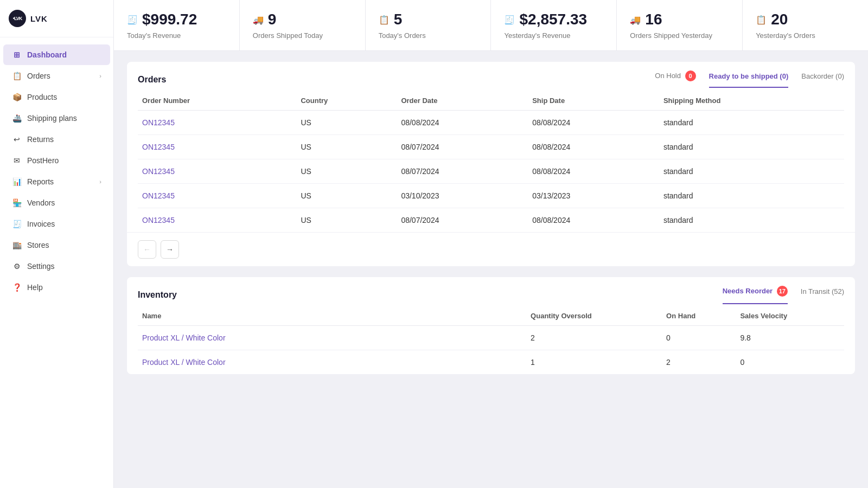  What do you see at coordinates (40, 182) in the screenshot?
I see `sidebar-item-label-reports: Reports` at bounding box center [40, 182].